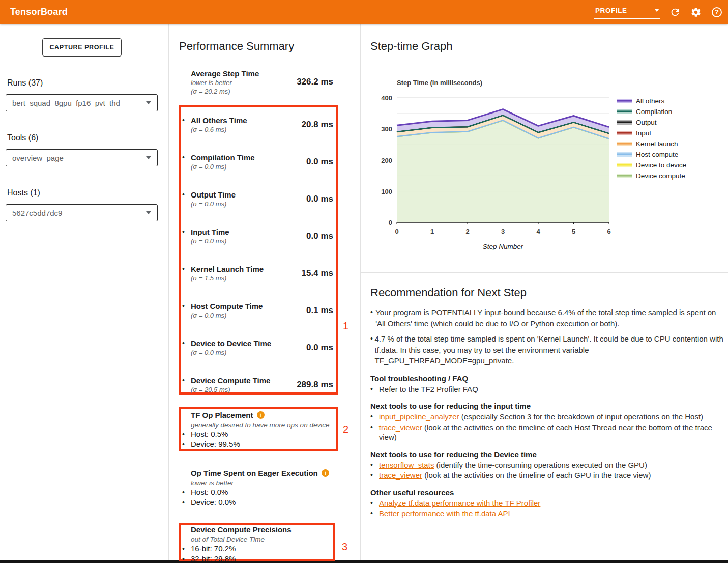 The height and width of the screenshot is (563, 728). What do you see at coordinates (230, 381) in the screenshot?
I see `metric-label: Device Compute Time` at bounding box center [230, 381].